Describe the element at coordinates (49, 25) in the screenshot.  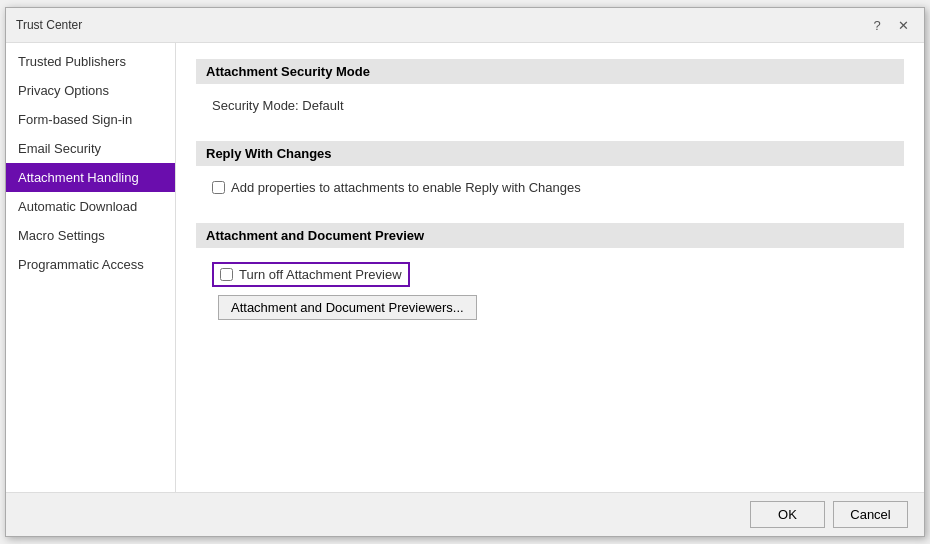
I see `dialog-title: Trust Center` at that location.